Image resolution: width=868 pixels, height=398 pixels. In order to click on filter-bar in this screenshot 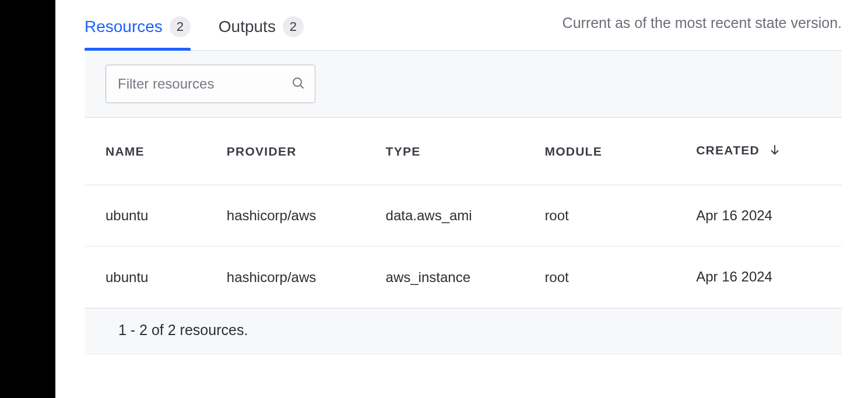, I will do `click(463, 84)`.